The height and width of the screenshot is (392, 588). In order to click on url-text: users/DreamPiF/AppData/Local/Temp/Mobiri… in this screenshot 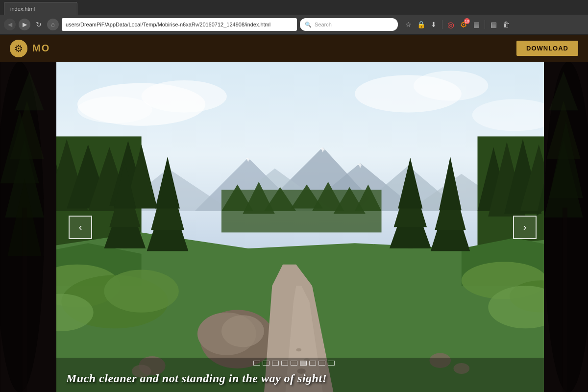, I will do `click(168, 24)`.